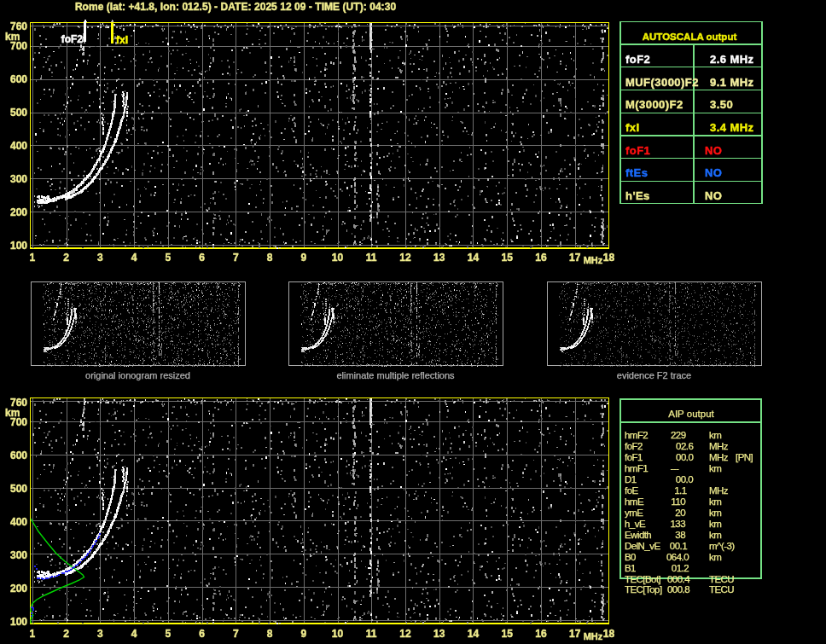 The width and height of the screenshot is (826, 644). What do you see at coordinates (19, 622) in the screenshot?
I see `svg-text: 100` at bounding box center [19, 622].